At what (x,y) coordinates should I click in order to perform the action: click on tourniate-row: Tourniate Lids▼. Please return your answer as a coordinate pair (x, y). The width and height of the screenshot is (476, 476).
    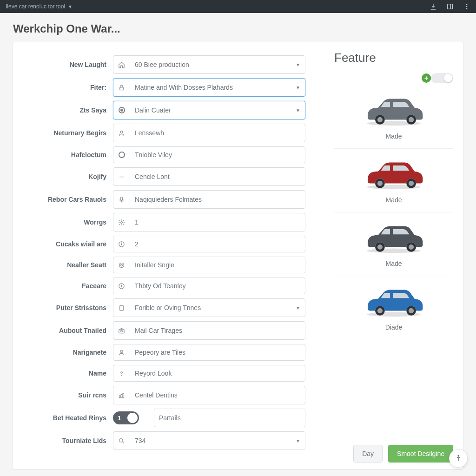
    Looking at the image, I should click on (159, 441).